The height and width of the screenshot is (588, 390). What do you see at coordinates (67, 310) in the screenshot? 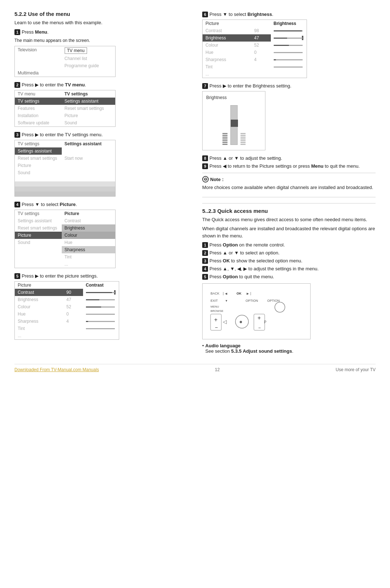
I see `menu-picture-contrast: Picture Contrast Contrast 90 Brightness …` at bounding box center [67, 310].